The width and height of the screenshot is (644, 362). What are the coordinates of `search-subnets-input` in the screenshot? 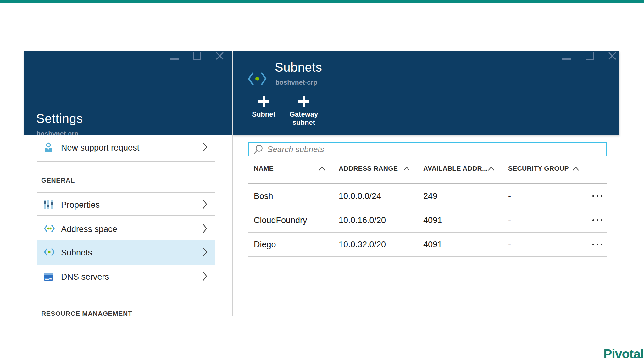 It's located at (434, 150).